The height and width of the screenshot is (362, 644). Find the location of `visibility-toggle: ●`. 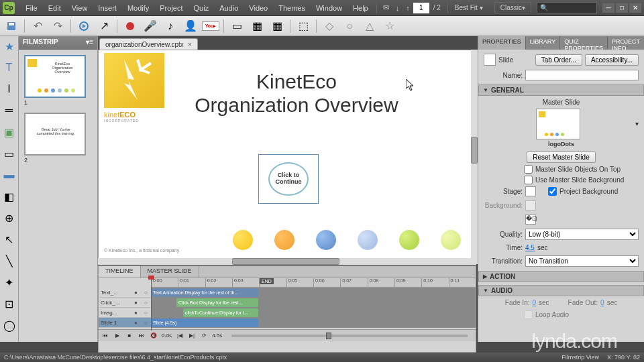

visibility-toggle: ● is located at coordinates (136, 292).